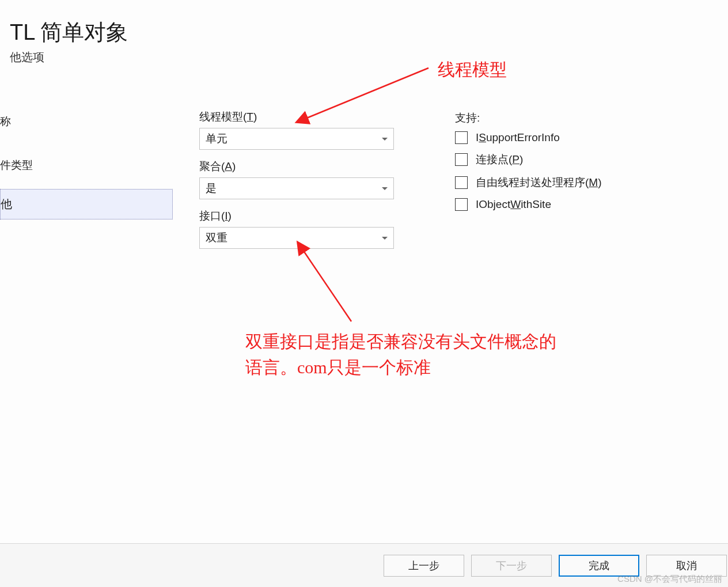  Describe the element at coordinates (599, 566) in the screenshot. I see `finish-button: 完成` at that location.